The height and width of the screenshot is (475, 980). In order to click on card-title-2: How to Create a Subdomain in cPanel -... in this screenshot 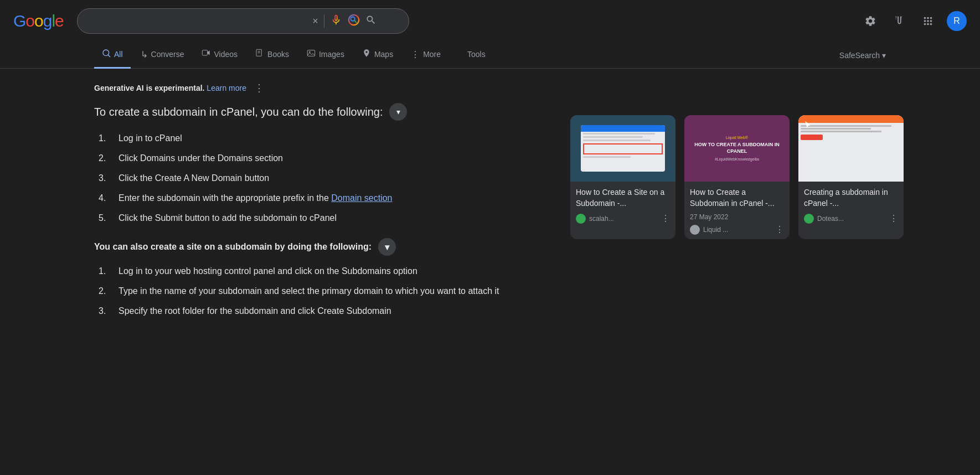, I will do `click(737, 198)`.